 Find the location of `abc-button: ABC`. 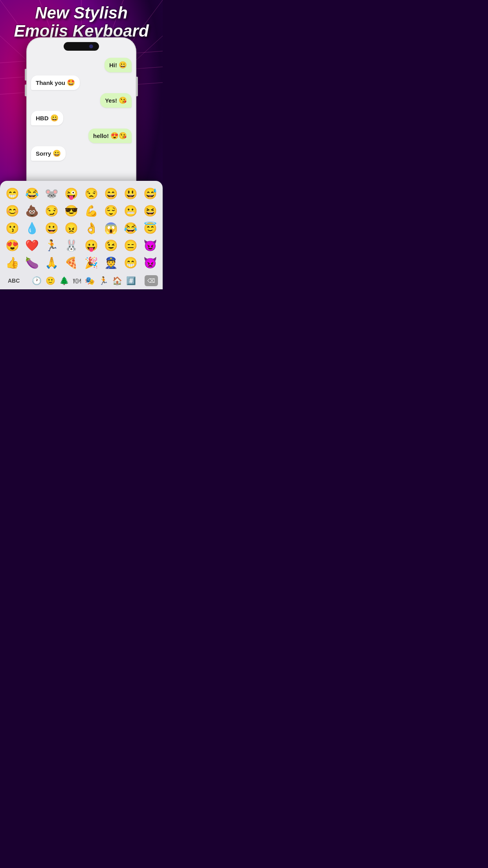

abc-button: ABC is located at coordinates (14, 281).